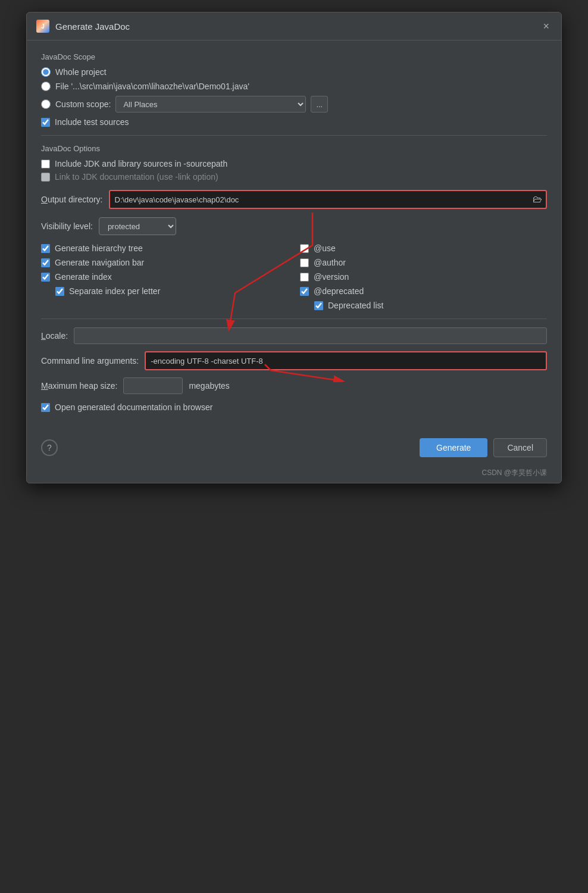  Describe the element at coordinates (294, 449) in the screenshot. I see `footer: ? Generate Cancel` at that location.